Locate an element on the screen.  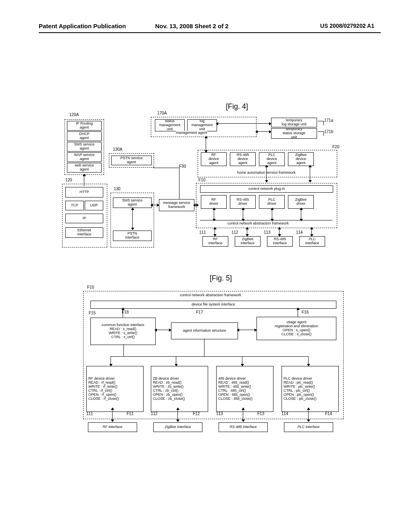
temporary-status-storage: temporary status storage unit is located at coordinates (294, 133).